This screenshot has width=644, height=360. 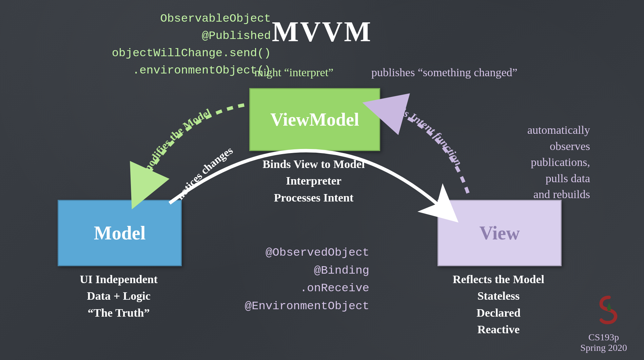 I want to click on svg-text: modifies the Model, so click(x=176, y=141).